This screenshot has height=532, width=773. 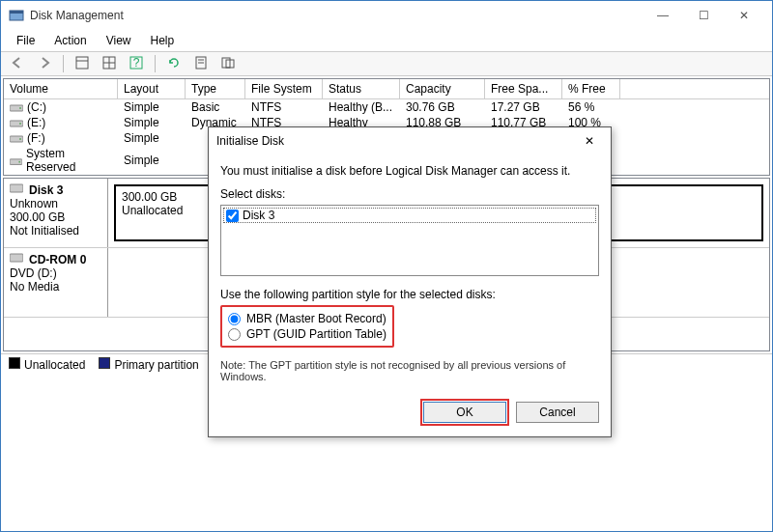 I want to click on radio-gpt-label: GPT (GUID Partition Table), so click(x=317, y=334).